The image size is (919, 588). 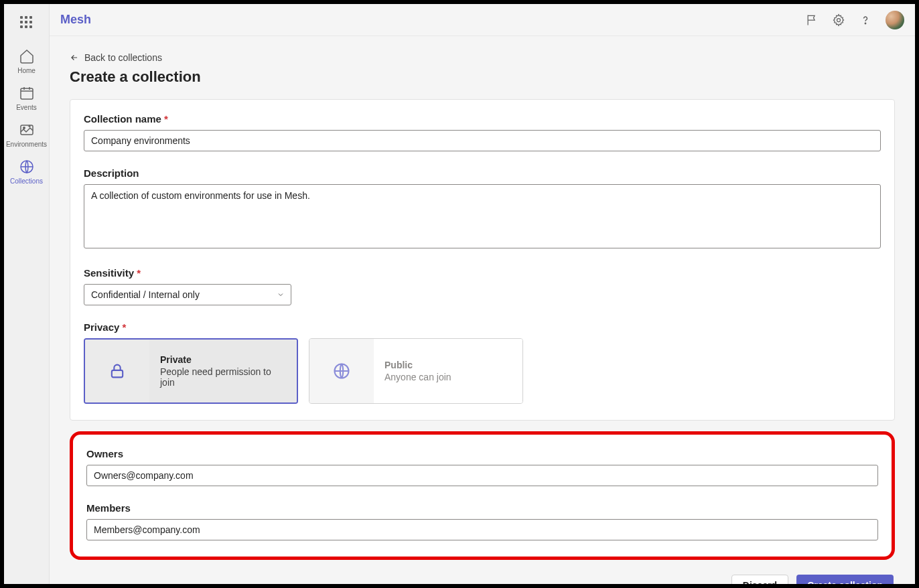 What do you see at coordinates (482, 327) in the screenshot?
I see `privacy-label: Privacy` at bounding box center [482, 327].